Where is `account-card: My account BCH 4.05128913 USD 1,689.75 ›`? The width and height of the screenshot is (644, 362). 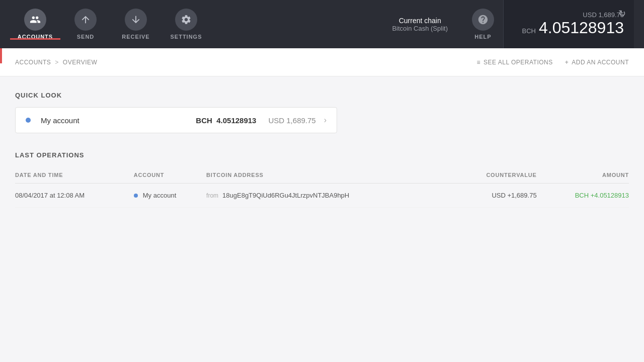 account-card: My account BCH 4.05128913 USD 1,689.75 › is located at coordinates (176, 120).